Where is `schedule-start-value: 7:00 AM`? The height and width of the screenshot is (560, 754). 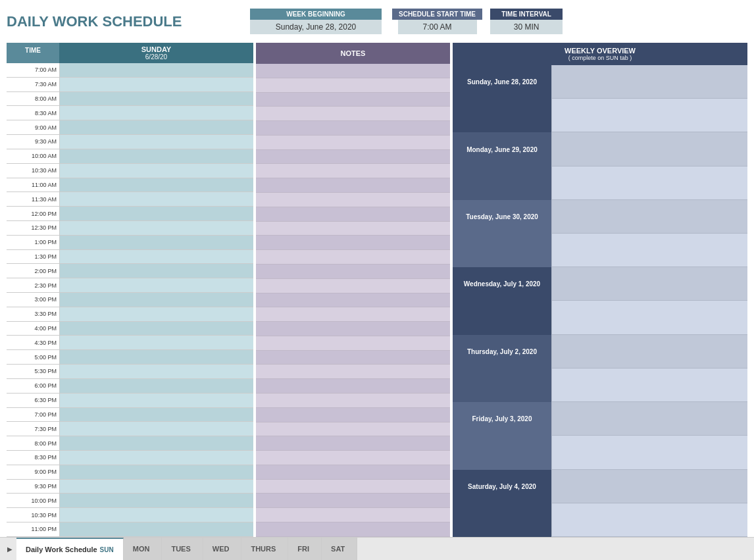 schedule-start-value: 7:00 AM is located at coordinates (438, 27).